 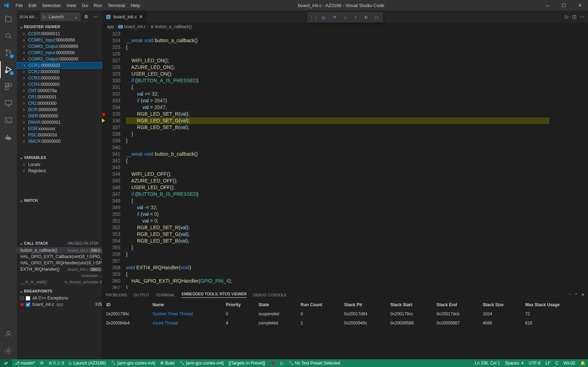 What do you see at coordinates (270, 295) in the screenshot?
I see `panel-tab-debugconsole: DEBUG CONSOLE` at bounding box center [270, 295].